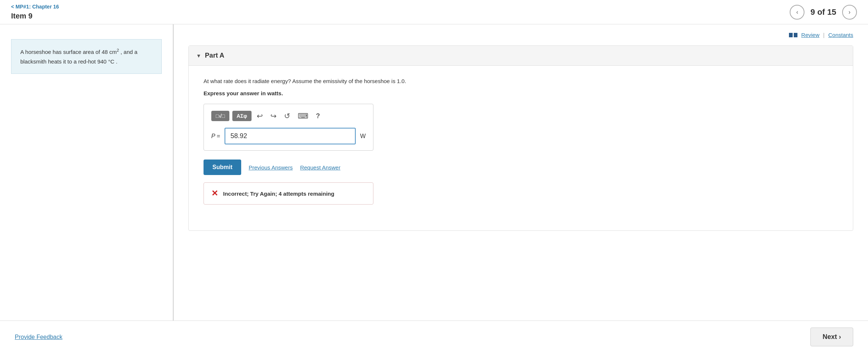 The height and width of the screenshot is (353, 868). Describe the element at coordinates (220, 116) in the screenshot. I see `math-button: □√□` at that location.